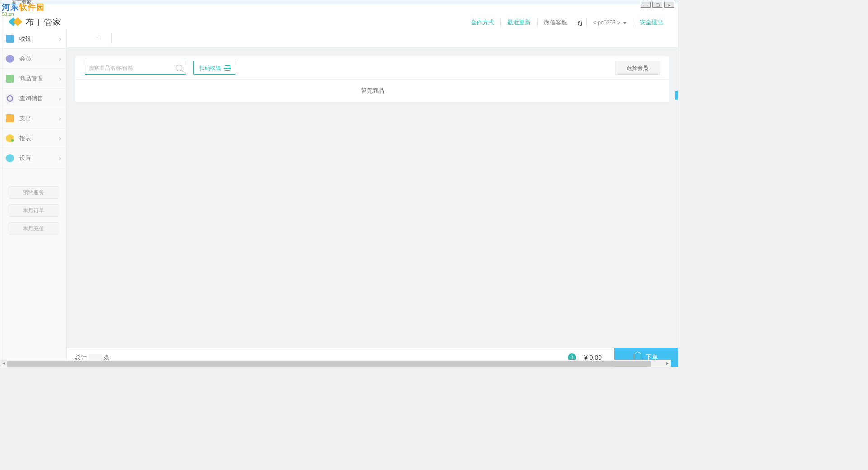 The width and height of the screenshot is (868, 470). Describe the element at coordinates (335, 363) in the screenshot. I see `horizontal-scrollbar: ◄ ►` at that location.